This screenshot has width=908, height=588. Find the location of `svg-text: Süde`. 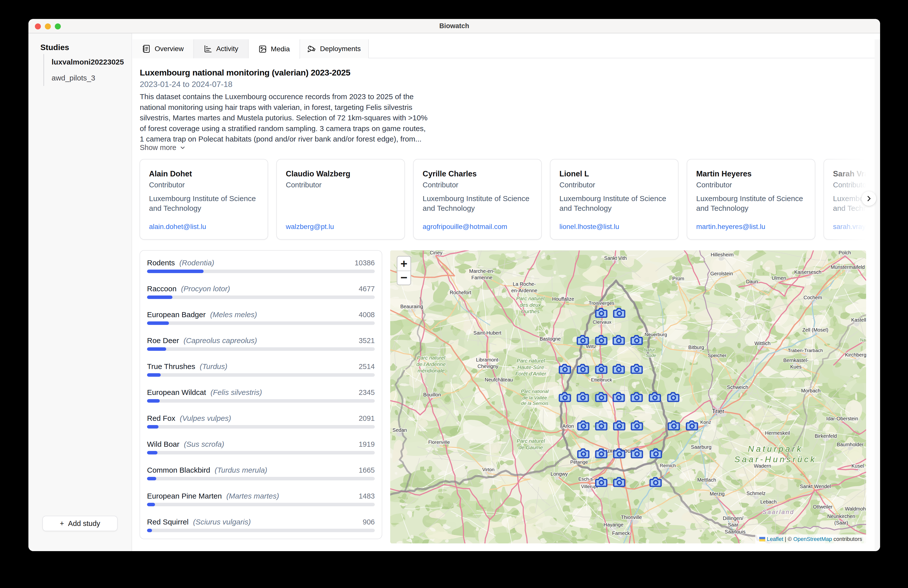

svg-text: Süde is located at coordinates (651, 356).